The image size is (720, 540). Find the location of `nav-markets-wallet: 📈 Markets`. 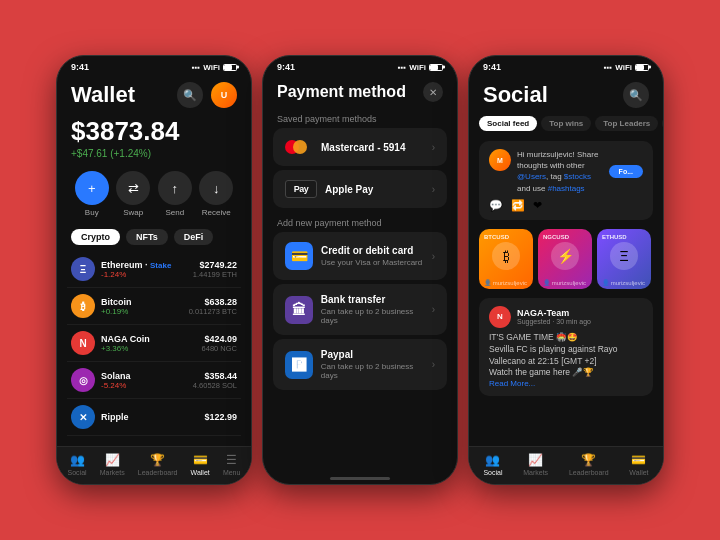

nav-markets-wallet: 📈 Markets is located at coordinates (112, 464).